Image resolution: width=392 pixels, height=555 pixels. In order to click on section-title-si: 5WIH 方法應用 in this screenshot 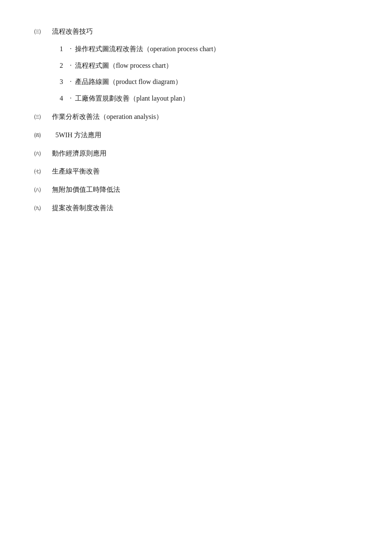, I will do `click(77, 136)`.